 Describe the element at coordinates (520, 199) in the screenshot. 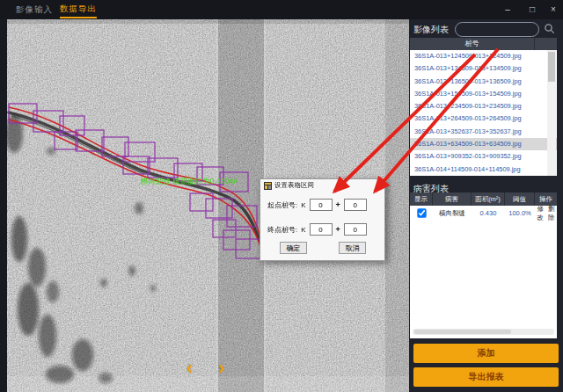

I see `column-threshold: 阈值` at that location.